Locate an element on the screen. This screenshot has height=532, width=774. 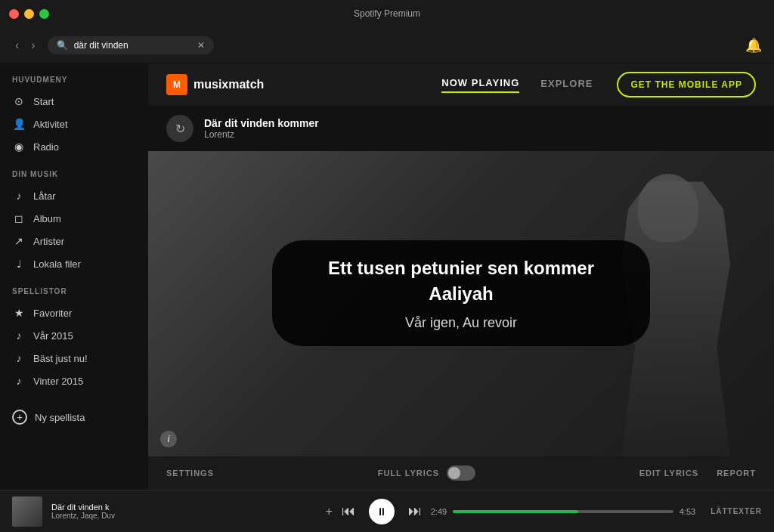
activity-icon: 👤 is located at coordinates (19, 124).